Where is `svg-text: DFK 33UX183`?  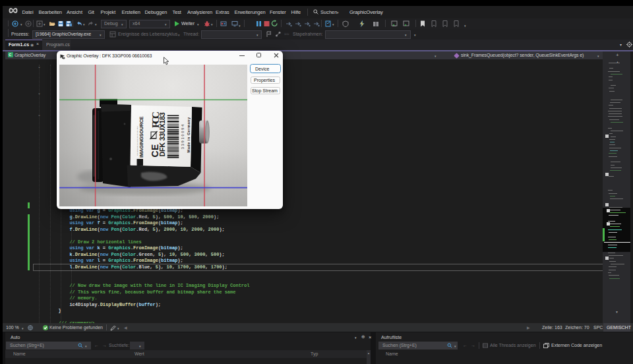 svg-text: DFK 33UX183 is located at coordinates (162, 135).